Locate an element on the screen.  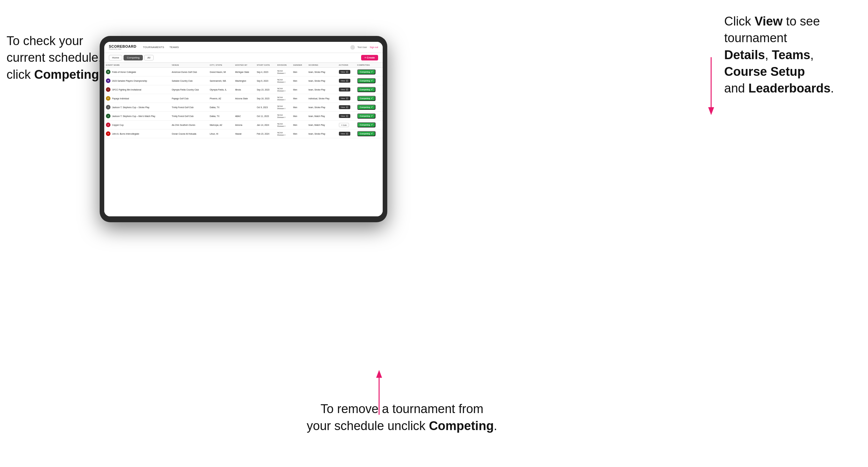
edit-button: ✏ Edit is located at coordinates (344, 125).